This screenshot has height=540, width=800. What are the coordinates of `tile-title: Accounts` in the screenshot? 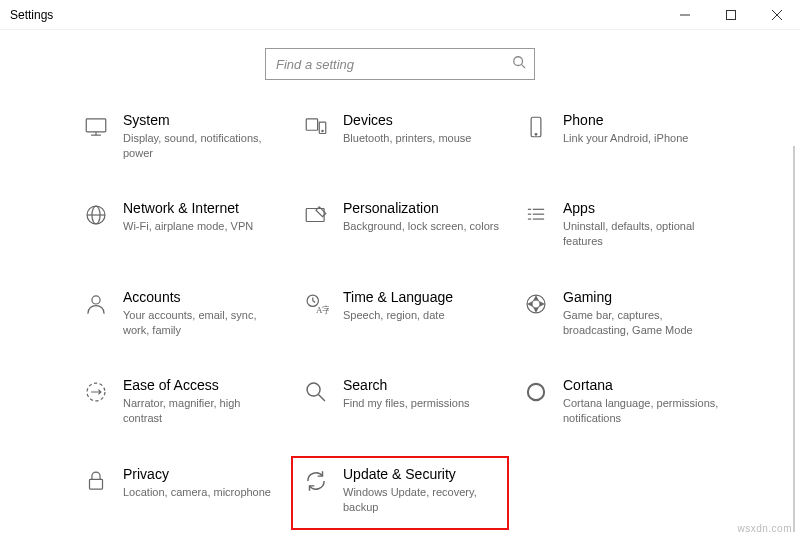 It's located at (201, 298).